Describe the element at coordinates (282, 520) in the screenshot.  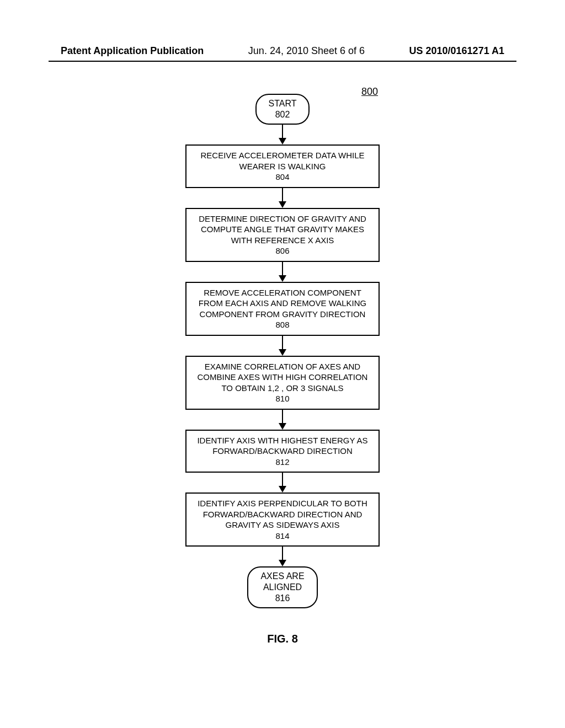
I see `process-step-814: IDENTIFY AXIS PERPENDICULAR TO BOTH FORW…` at that location.